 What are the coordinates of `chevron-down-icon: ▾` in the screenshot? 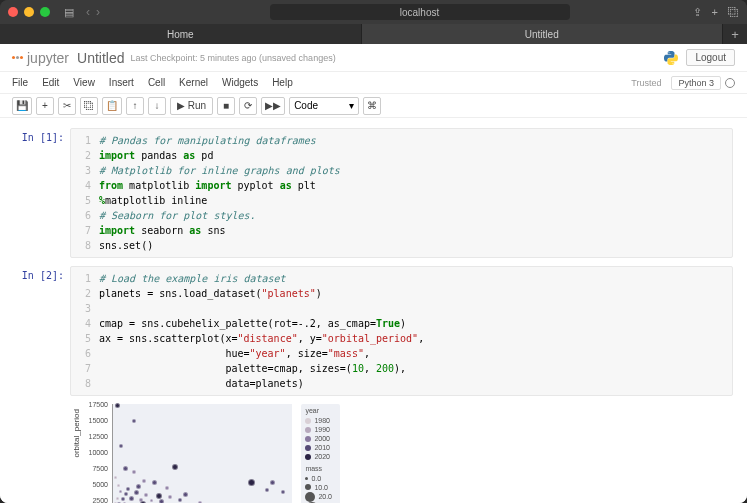 It's located at (352, 106).